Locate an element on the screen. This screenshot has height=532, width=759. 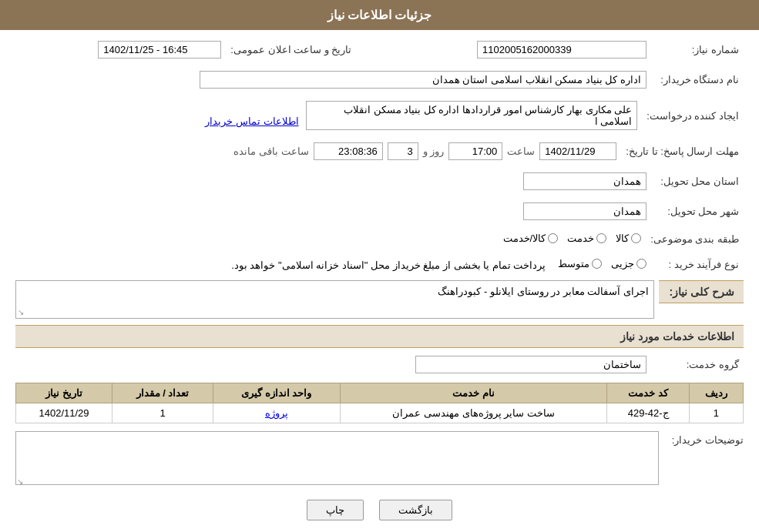
ostan-input: همدان is located at coordinates (585, 182).